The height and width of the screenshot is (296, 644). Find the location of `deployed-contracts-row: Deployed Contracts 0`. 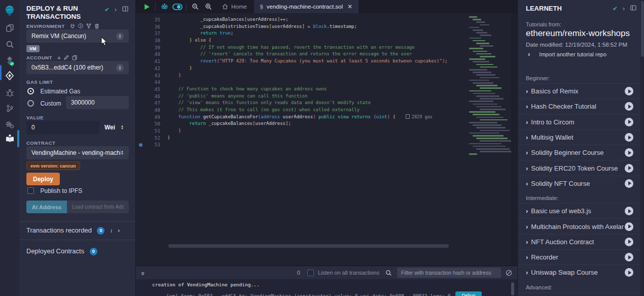

deployed-contracts-row: Deployed Contracts 0 is located at coordinates (62, 251).